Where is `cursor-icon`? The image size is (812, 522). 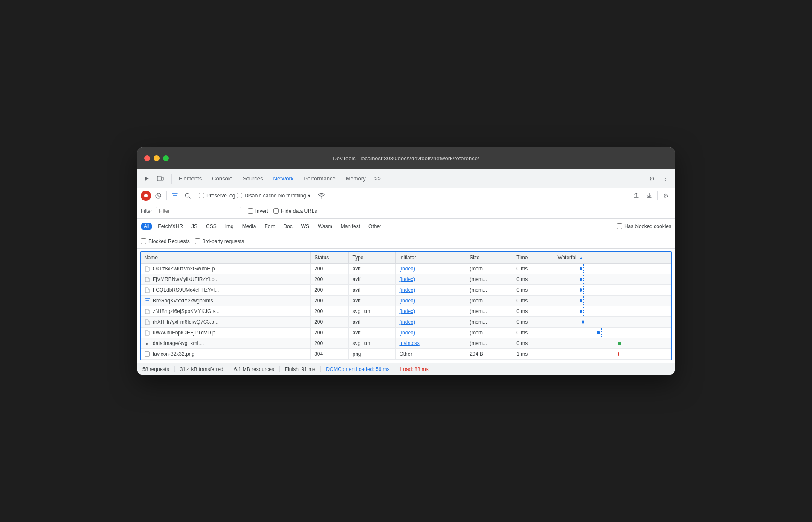
cursor-icon is located at coordinates (147, 179).